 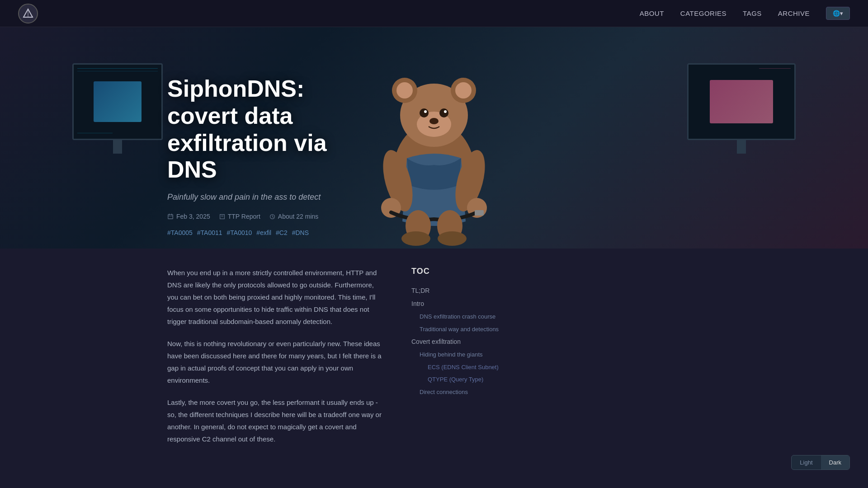 What do you see at coordinates (475, 380) in the screenshot?
I see `toc-item-qtype: QTYPE (Query Type)` at bounding box center [475, 380].